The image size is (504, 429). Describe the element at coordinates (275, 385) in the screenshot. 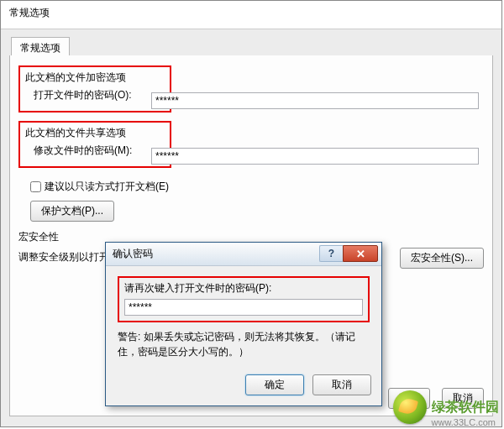

I see `dialog-ok-button: 确定` at that location.